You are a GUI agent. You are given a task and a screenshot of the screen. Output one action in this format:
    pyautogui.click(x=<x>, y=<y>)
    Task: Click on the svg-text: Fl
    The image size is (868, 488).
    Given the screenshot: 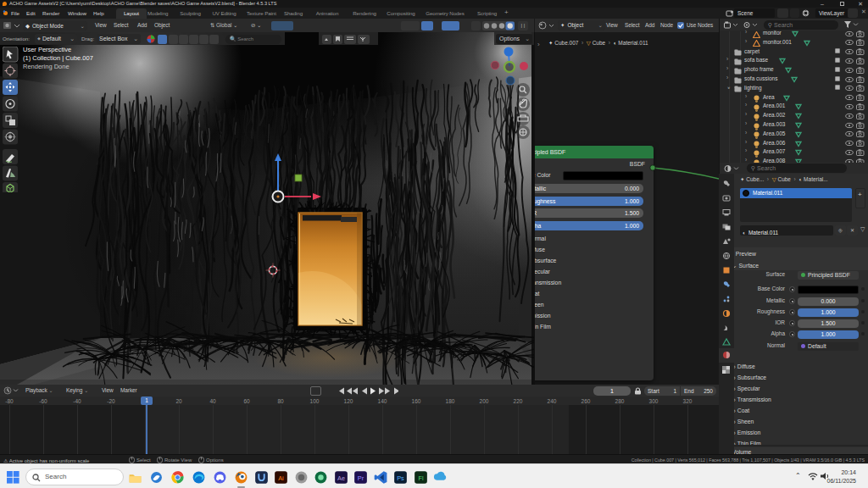 What is the action you would take?
    pyautogui.click(x=420, y=478)
    